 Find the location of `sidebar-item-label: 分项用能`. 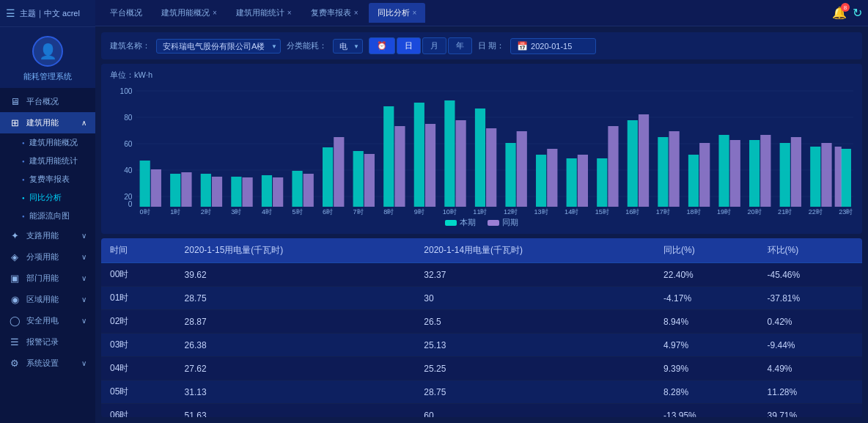

sidebar-item-label: 分项用能 is located at coordinates (43, 257).